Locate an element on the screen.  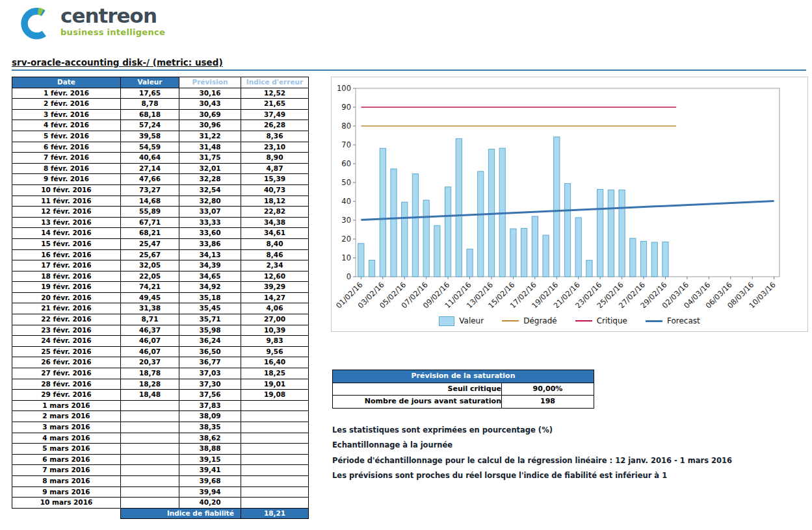
valeur-cell: 32,05 is located at coordinates (150, 266).